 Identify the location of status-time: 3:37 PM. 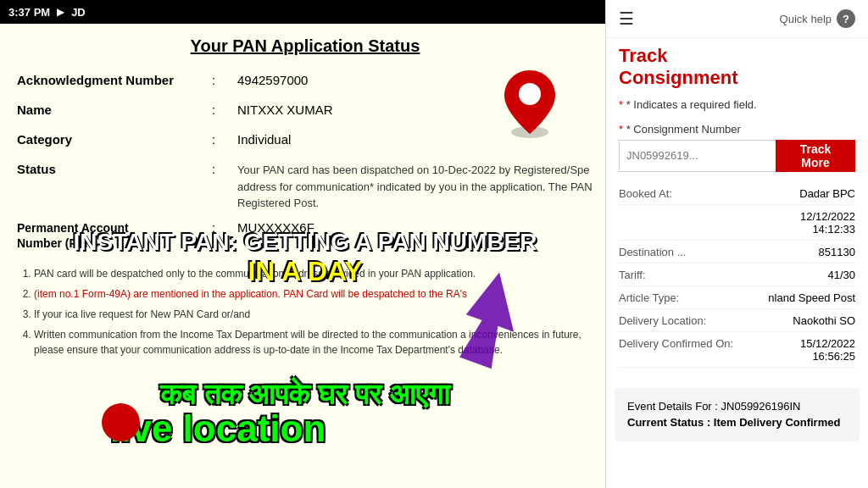
(29, 12).